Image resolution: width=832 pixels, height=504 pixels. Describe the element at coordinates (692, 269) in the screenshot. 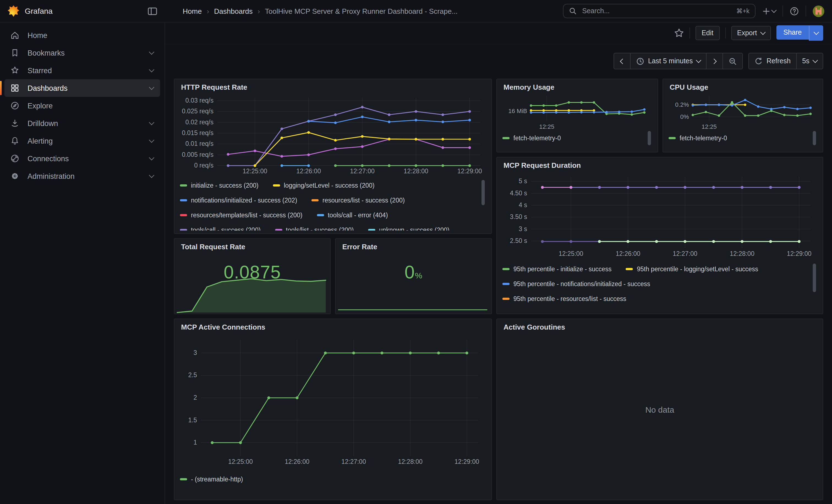

I see `legend-item: 95th percentile - logging/setLevel - suc…` at that location.